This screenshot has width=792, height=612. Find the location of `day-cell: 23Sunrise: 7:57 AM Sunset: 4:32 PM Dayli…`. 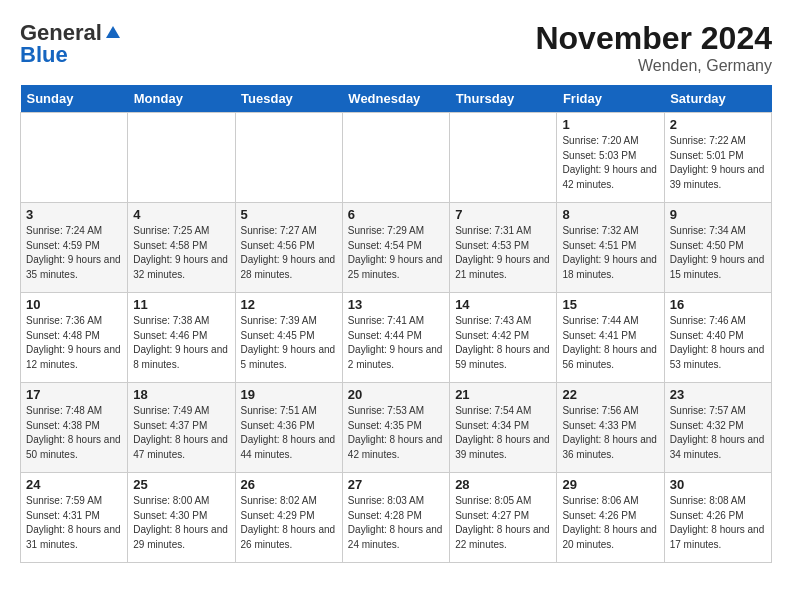

day-cell: 23Sunrise: 7:57 AM Sunset: 4:32 PM Dayli… is located at coordinates (718, 428).